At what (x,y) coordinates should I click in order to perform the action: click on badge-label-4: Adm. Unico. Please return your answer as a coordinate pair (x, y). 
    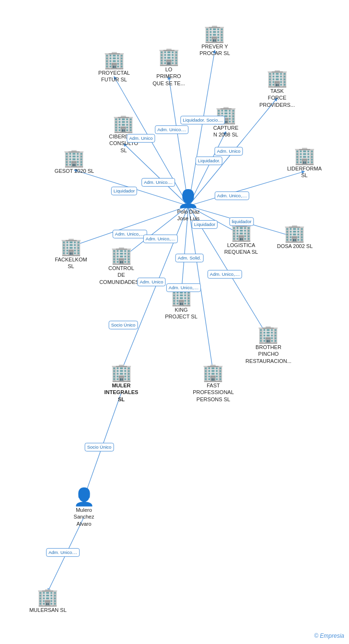
    Looking at the image, I should click on (228, 151).